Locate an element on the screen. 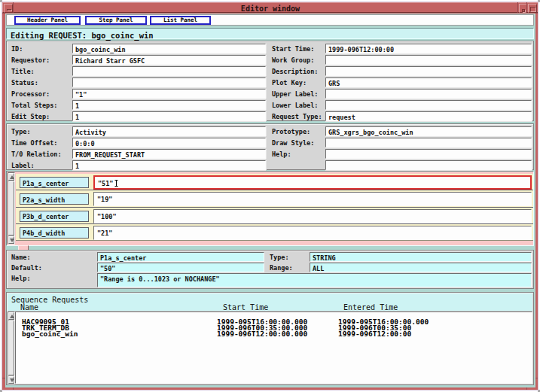 Image resolution: width=540 pixels, height=392 pixels. parameter-value-field: "19" is located at coordinates (313, 199).